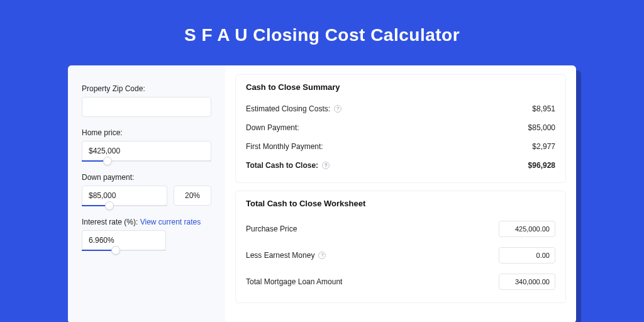 The image size is (644, 322). I want to click on down-payment-input, so click(125, 196).